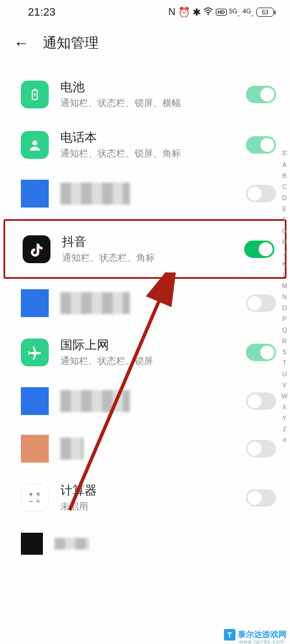 Image resolution: width=290 pixels, height=644 pixels. What do you see at coordinates (261, 352) in the screenshot?
I see `toggle-intl` at bounding box center [261, 352].